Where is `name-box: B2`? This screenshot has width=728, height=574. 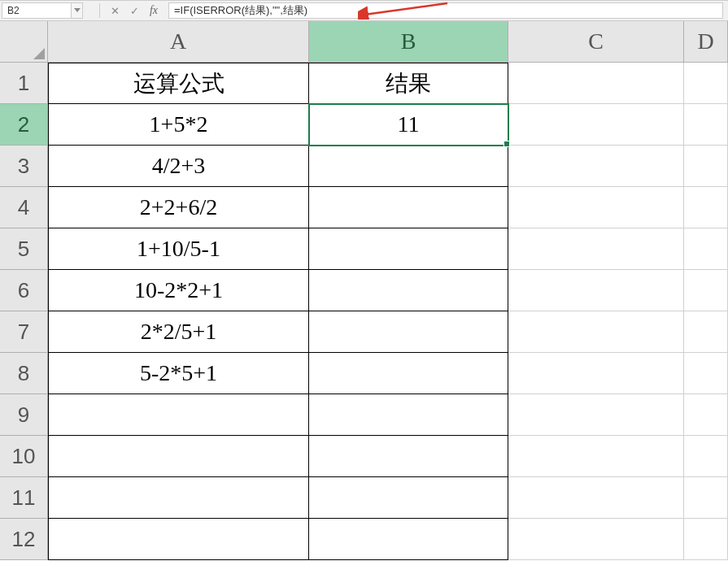 name-box: B2 is located at coordinates (37, 11).